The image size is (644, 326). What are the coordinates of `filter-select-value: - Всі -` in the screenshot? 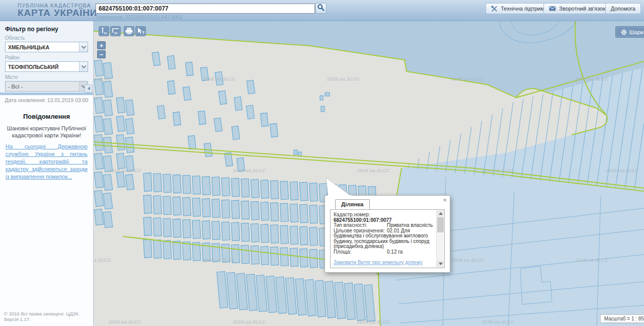 It's located at (15, 87).